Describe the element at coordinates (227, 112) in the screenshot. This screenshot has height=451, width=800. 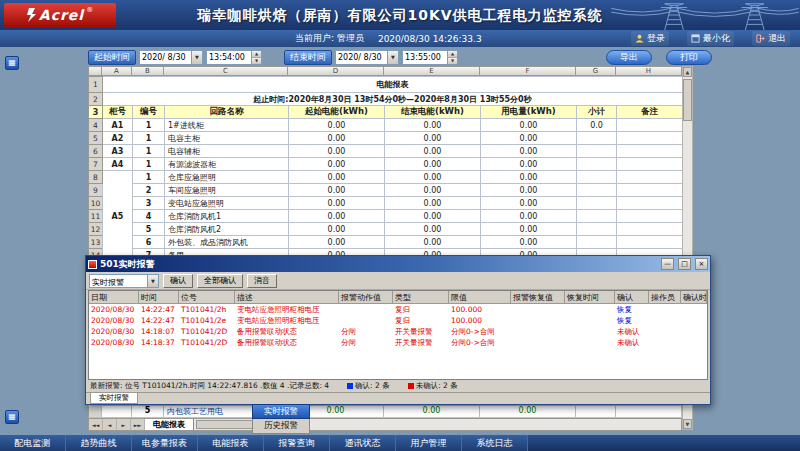
I see `col-header-circuit: 回路名称` at that location.